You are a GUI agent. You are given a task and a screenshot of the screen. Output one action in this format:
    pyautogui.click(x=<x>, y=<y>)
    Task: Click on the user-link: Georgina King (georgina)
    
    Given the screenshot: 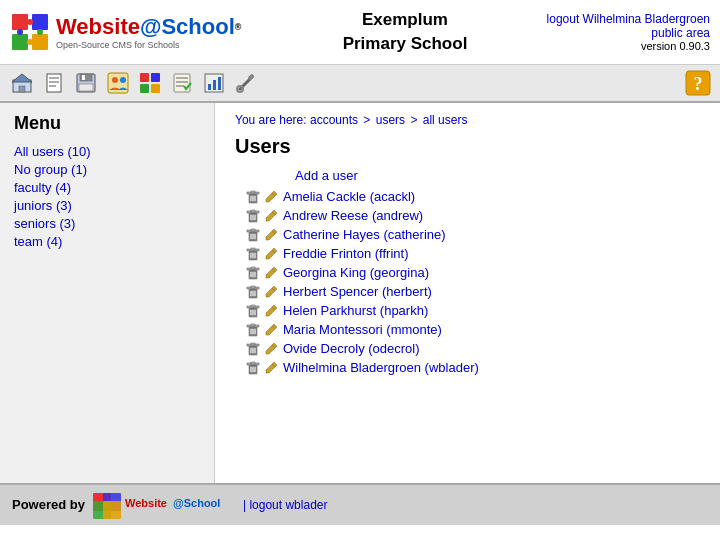 What is the action you would take?
    pyautogui.click(x=356, y=272)
    